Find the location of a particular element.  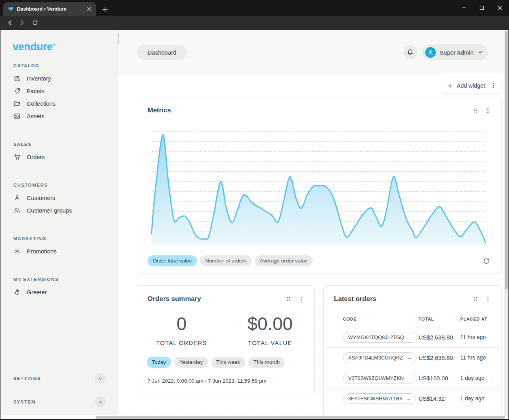

sidebar-section-heading: MARKETING is located at coordinates (59, 238).